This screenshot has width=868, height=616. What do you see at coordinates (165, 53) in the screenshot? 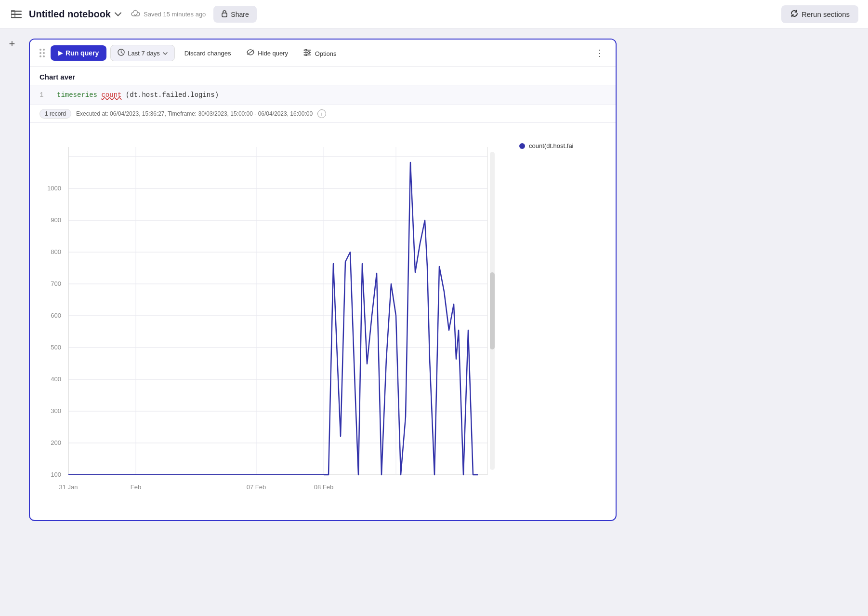
I see `timeframe-chevron-icon` at bounding box center [165, 53].